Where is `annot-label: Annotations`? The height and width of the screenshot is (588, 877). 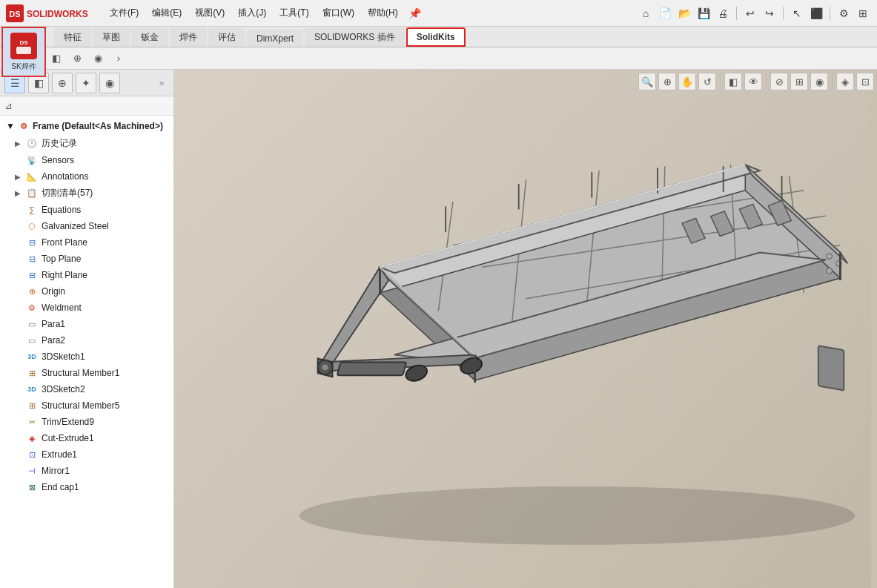
annot-label: Annotations is located at coordinates (65, 176).